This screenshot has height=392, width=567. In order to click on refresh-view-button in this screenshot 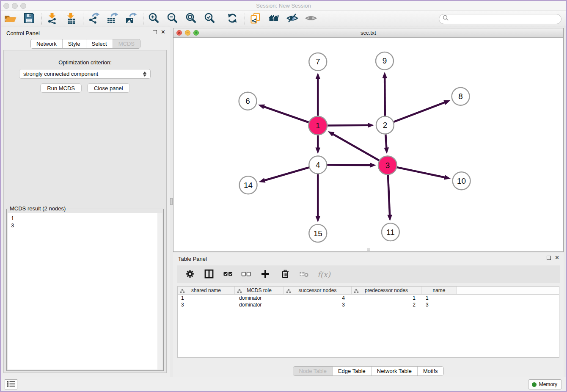, I will do `click(232, 19)`.